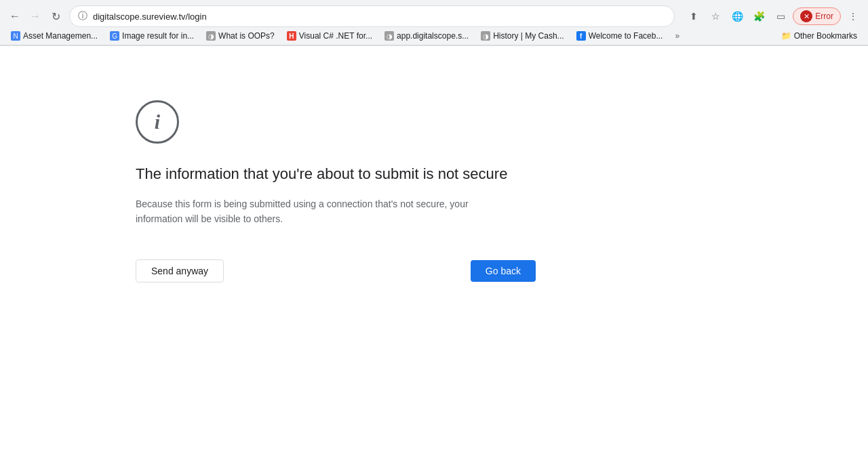 This screenshot has width=868, height=462. I want to click on download-icon: ⬆, so click(694, 16).